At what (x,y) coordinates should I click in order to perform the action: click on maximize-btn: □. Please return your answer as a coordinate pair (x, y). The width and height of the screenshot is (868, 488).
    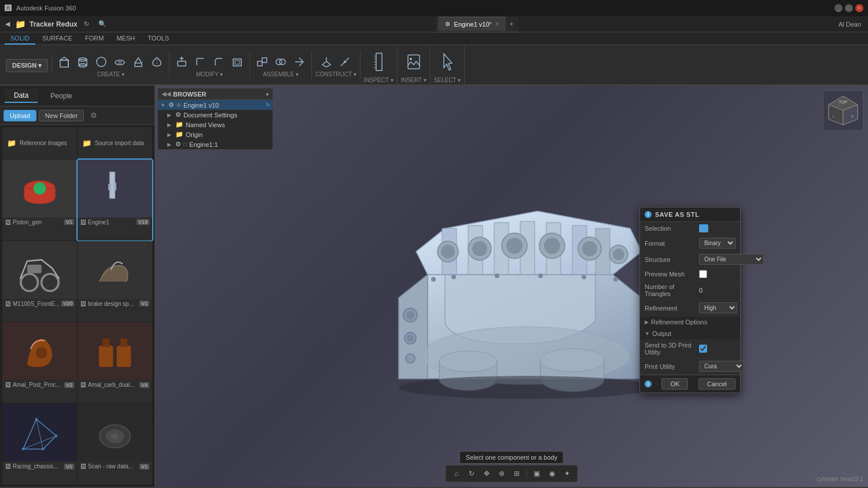
    Looking at the image, I should click on (849, 8).